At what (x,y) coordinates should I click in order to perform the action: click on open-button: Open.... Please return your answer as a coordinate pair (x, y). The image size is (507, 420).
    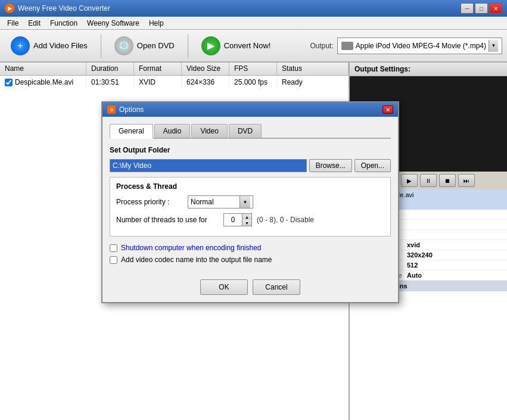
    Looking at the image, I should click on (373, 166).